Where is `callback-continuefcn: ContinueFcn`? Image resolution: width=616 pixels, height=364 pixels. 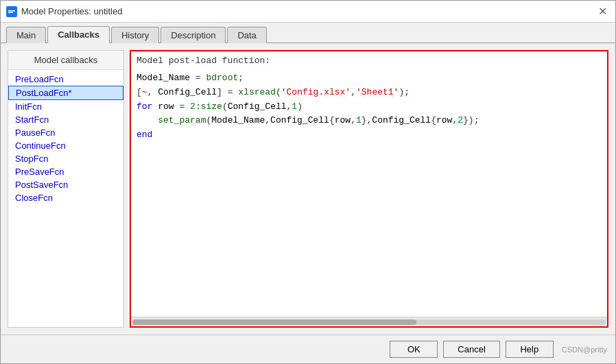 callback-continuefcn: ContinueFcn is located at coordinates (66, 145).